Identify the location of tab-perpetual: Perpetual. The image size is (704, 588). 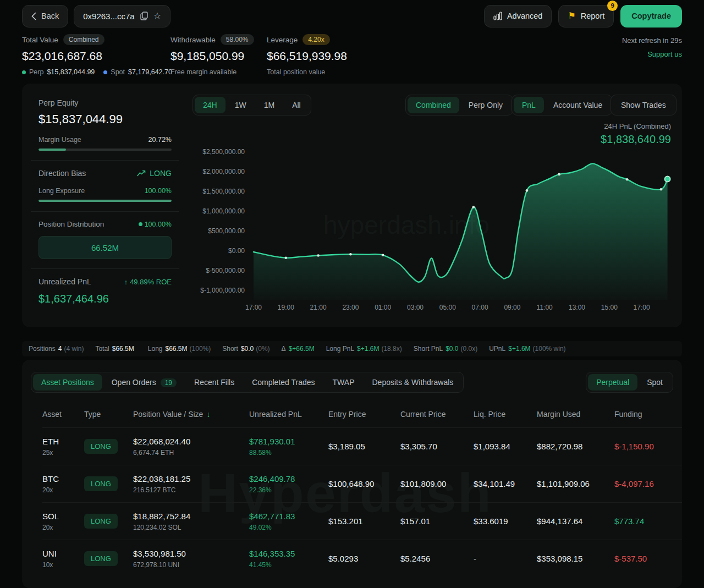
(613, 382).